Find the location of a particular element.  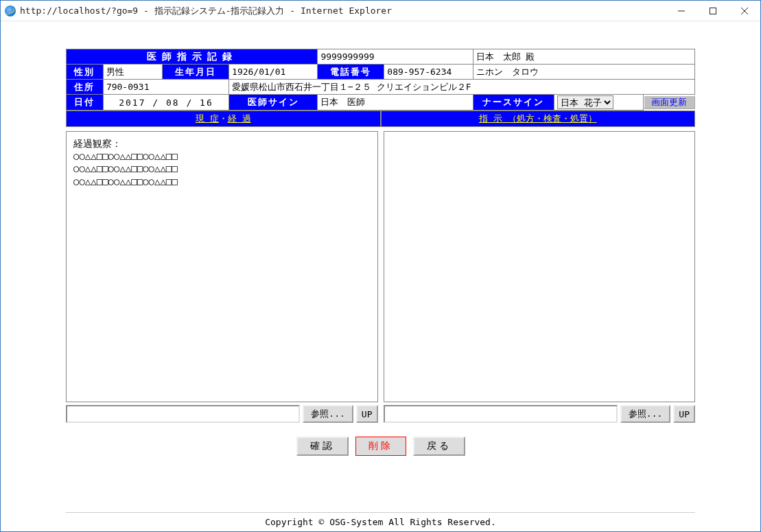

right-file-field is located at coordinates (501, 414).